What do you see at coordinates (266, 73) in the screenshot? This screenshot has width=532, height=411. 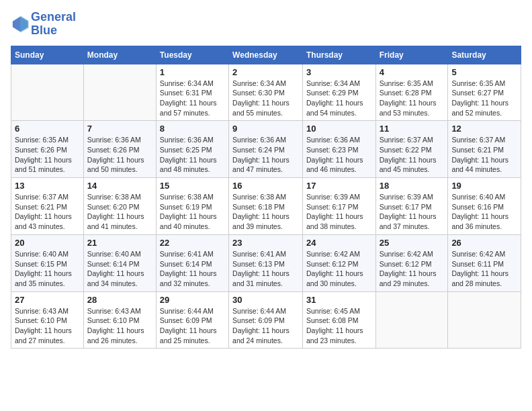 I see `day-number: 2` at bounding box center [266, 73].